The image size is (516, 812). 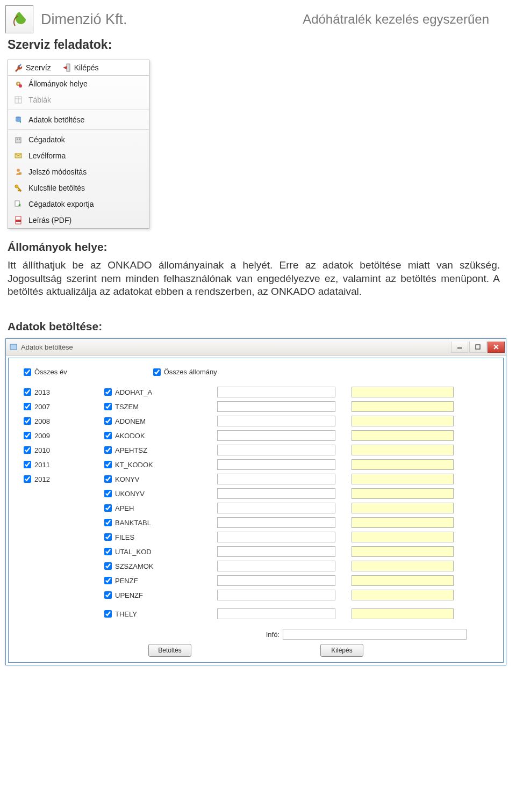 What do you see at coordinates (153, 465) in the screenshot?
I see `file-checkbox: KT_KODOK` at bounding box center [153, 465].